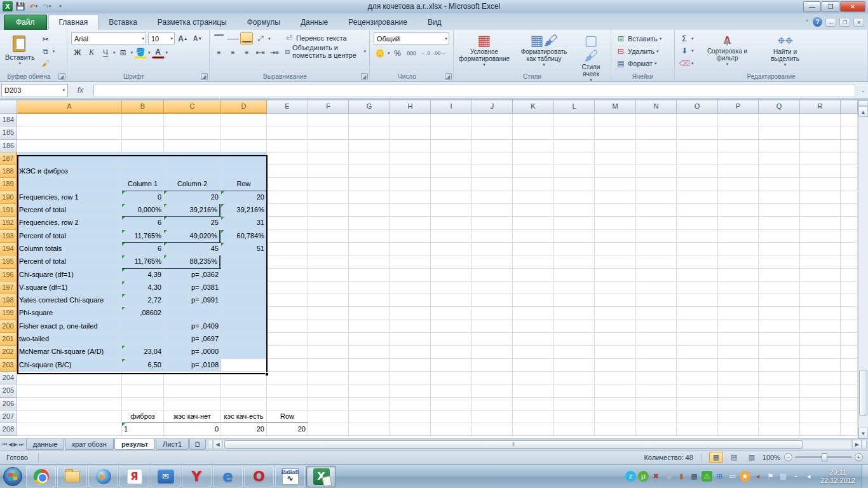  What do you see at coordinates (779, 391) in the screenshot?
I see `cell-Q205` at bounding box center [779, 391].